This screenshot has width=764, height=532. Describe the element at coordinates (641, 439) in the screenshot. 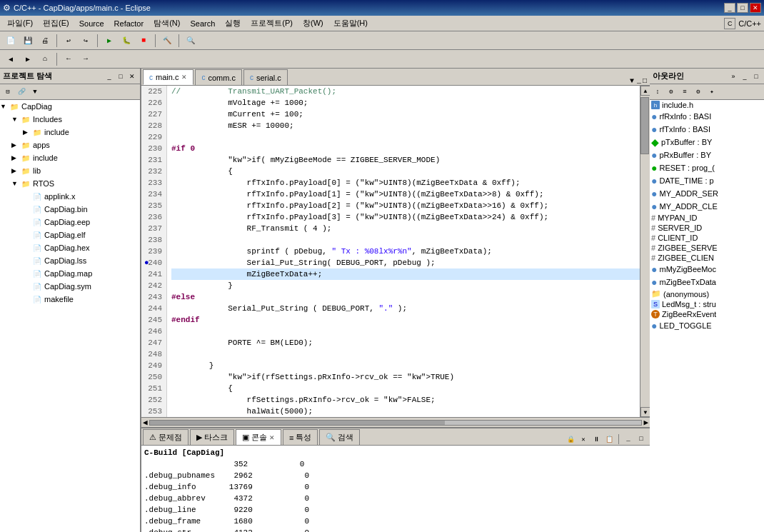

I see `bottom-maximize-button: □` at that location.